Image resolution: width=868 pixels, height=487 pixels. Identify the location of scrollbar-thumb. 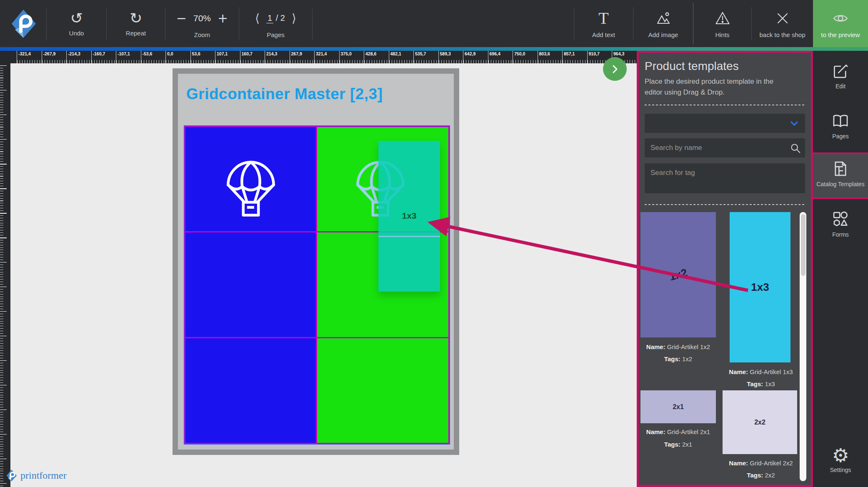
(803, 245).